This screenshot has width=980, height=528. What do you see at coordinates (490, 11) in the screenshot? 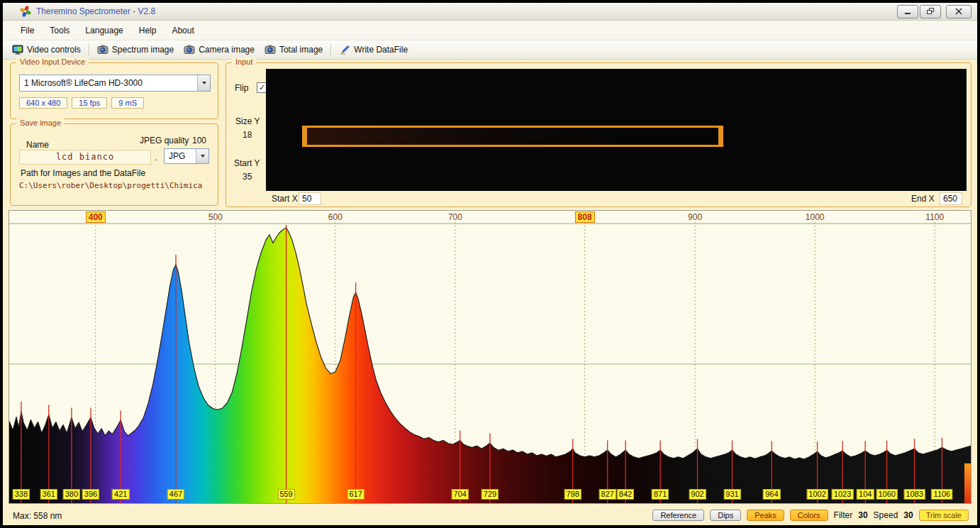
I see `title-bar: Theremino Spectrometer - V2.8` at bounding box center [490, 11].